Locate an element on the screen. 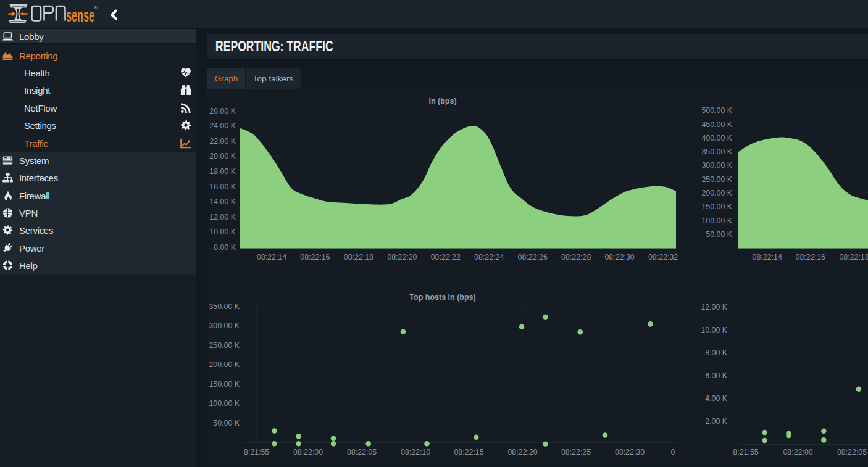  svg-text: 08:22:25 is located at coordinates (576, 452).